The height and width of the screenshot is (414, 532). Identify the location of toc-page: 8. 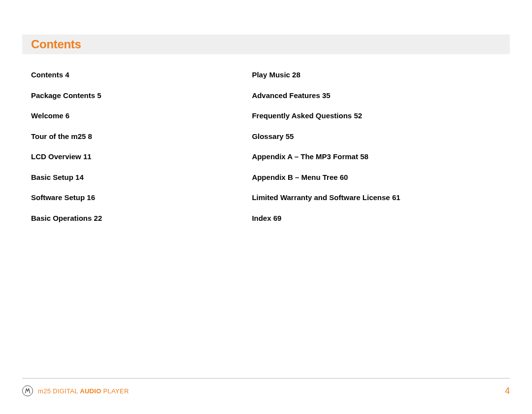
(90, 136).